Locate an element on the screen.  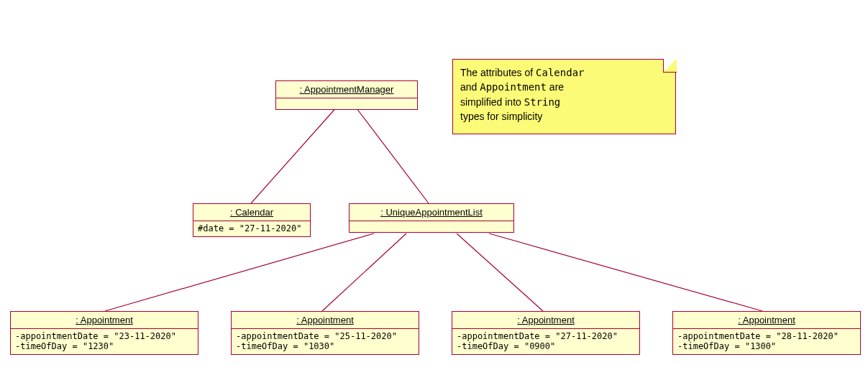
note-text: are is located at coordinates (555, 87).